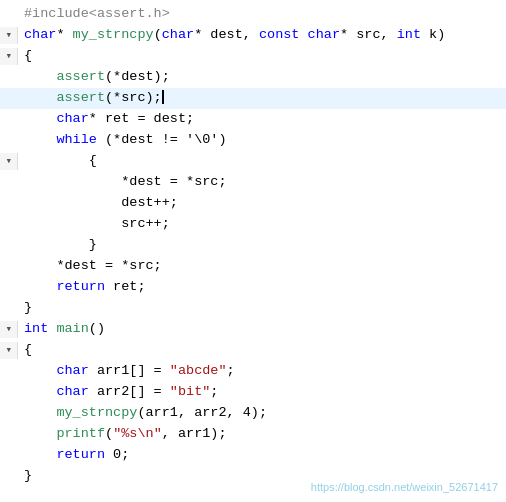  I want to click on fn-token: printf, so click(80, 434).